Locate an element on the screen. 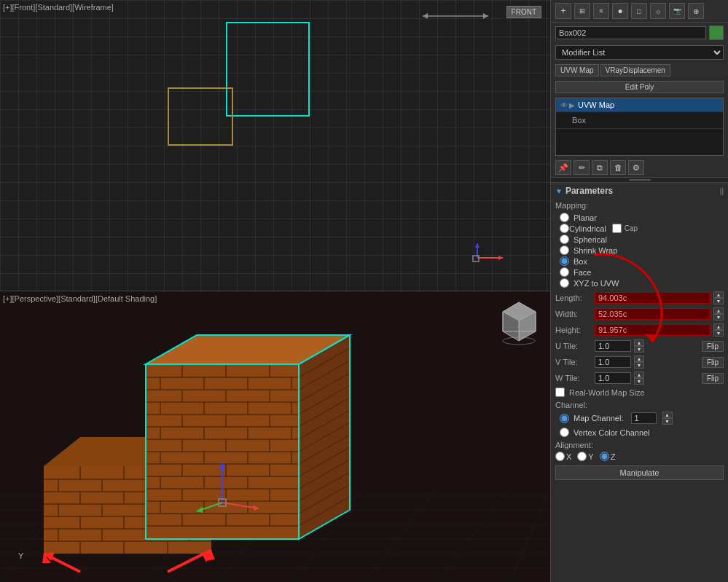  edit-poly-btn: Edit Poly is located at coordinates (640, 87).